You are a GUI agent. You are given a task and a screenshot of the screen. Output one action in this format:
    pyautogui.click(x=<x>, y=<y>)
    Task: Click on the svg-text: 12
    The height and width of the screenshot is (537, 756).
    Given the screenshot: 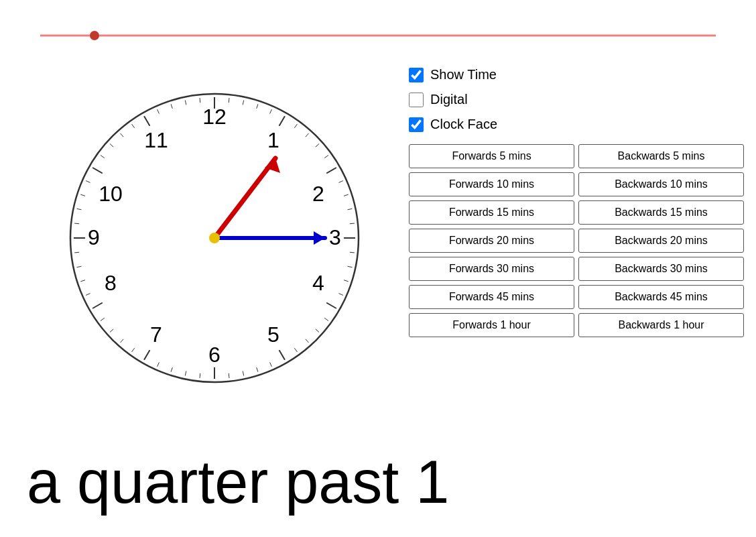 What is the action you would take?
    pyautogui.click(x=214, y=117)
    